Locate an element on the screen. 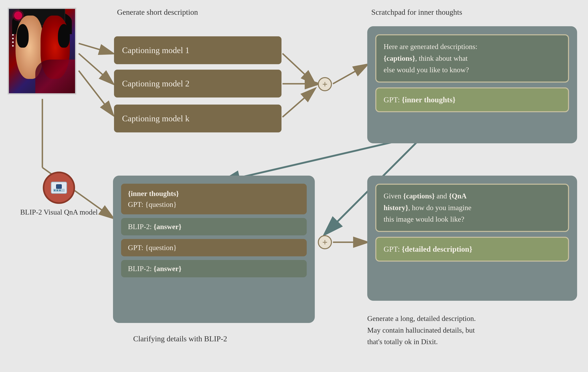 The width and height of the screenshot is (588, 372). robot-eye is located at coordinates (59, 187).